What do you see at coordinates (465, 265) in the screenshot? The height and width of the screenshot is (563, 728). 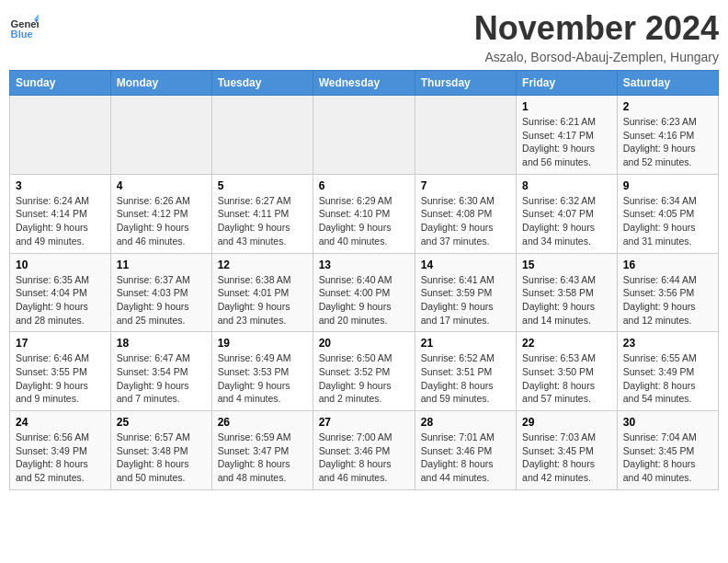 I see `day-number: 14` at bounding box center [465, 265].